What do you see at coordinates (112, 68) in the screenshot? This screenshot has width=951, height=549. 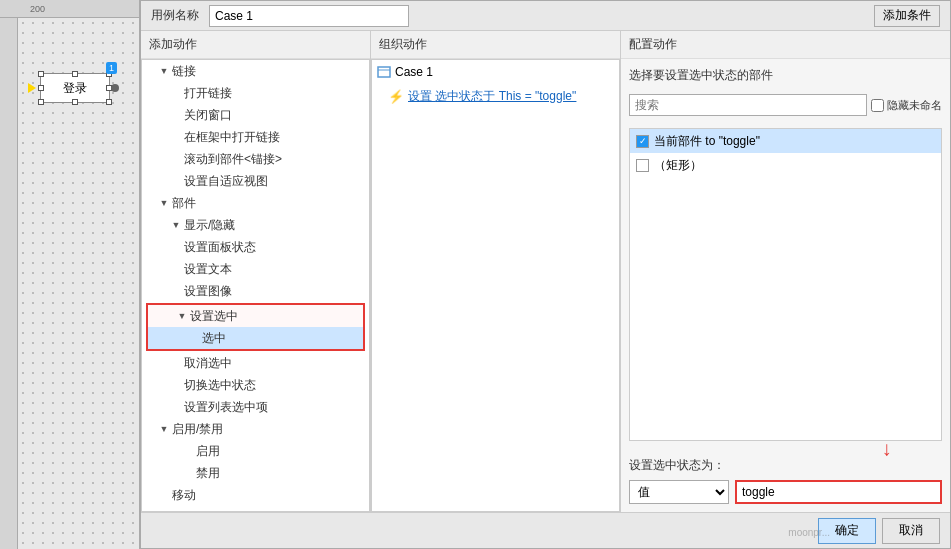 I see `selected-badge: 1` at bounding box center [112, 68].